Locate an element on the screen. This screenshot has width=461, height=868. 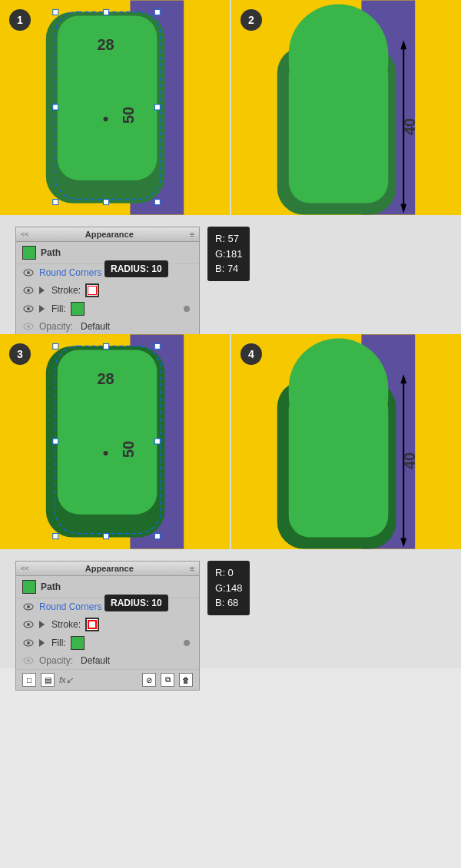
color-info-2: R: 0 G:148 B: 68 is located at coordinates (229, 588).